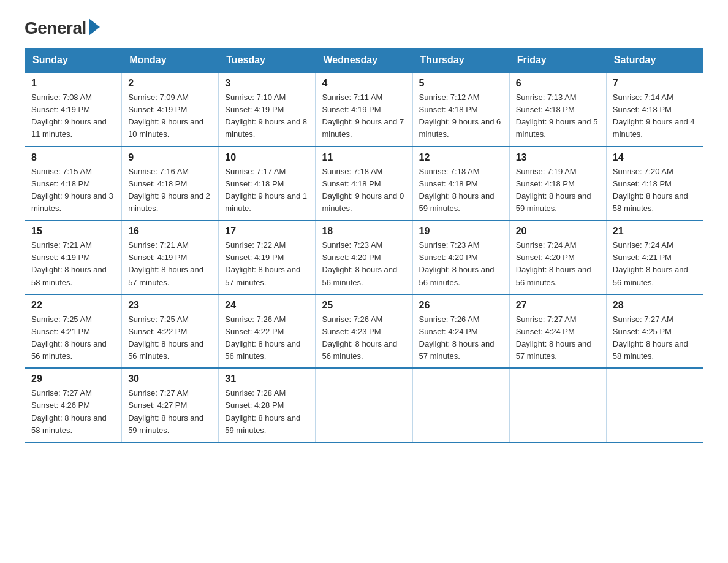 The width and height of the screenshot is (728, 563). What do you see at coordinates (74, 190) in the screenshot?
I see `day-info: Sunrise: 7:15 AMSunset: 4:18 PMDaylight:…` at bounding box center [74, 190].